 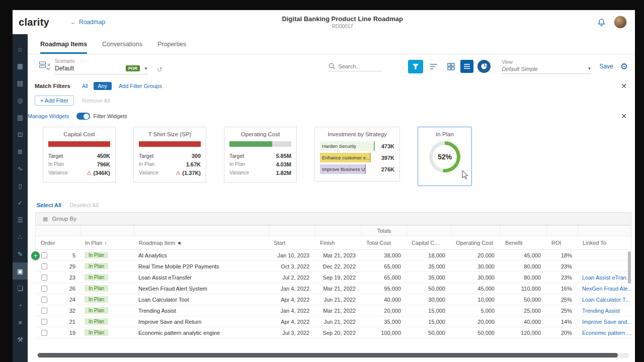 What do you see at coordinates (546, 66) in the screenshot?
I see `view-select: View Default Simple ▼` at bounding box center [546, 66].